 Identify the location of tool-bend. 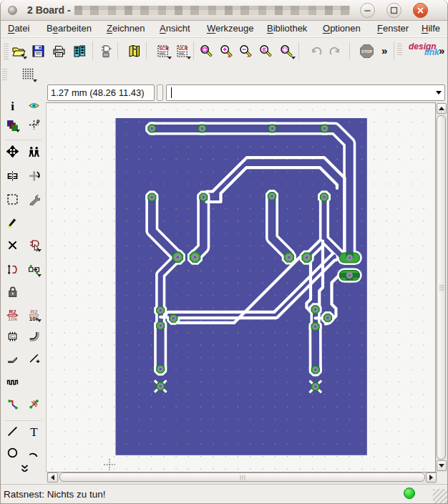
(12, 358).